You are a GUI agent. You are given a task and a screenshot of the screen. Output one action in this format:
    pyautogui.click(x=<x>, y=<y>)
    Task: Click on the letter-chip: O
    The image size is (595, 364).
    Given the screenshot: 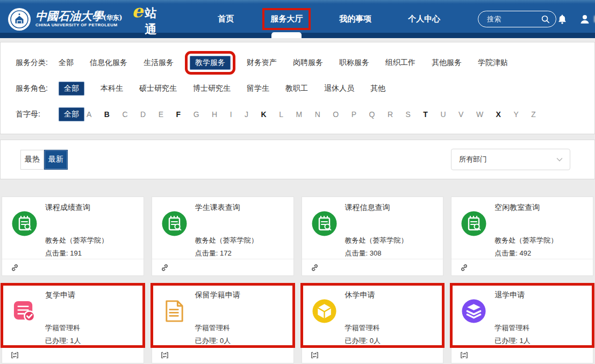 What is the action you would take?
    pyautogui.click(x=335, y=114)
    